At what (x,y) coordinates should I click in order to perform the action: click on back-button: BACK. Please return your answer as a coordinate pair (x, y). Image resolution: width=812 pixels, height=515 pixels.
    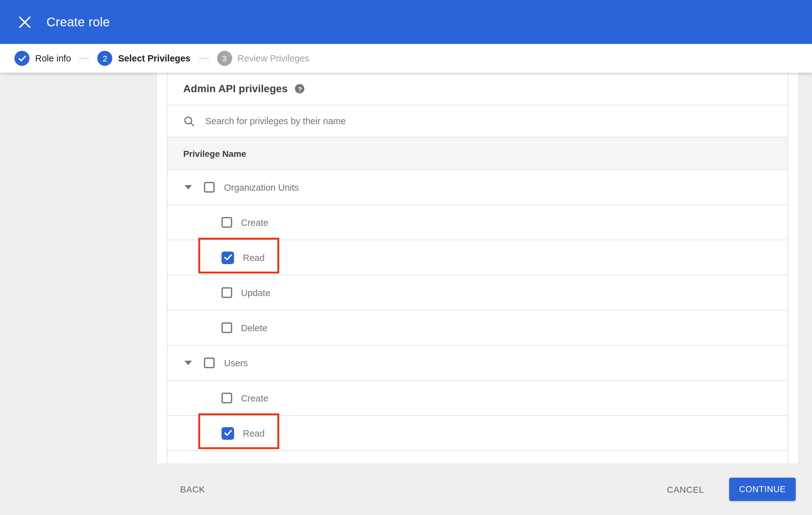
    Looking at the image, I should click on (193, 489).